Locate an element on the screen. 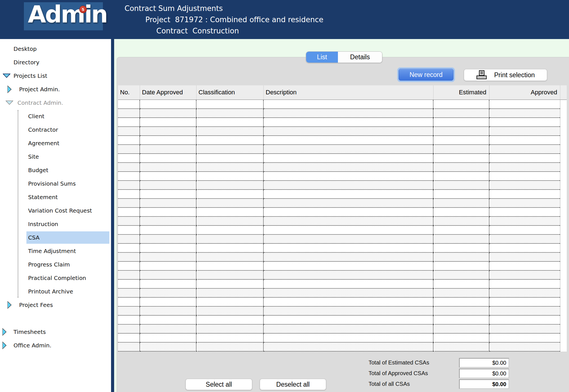 The height and width of the screenshot is (392, 569). sidebar-item-agreement: Agreement is located at coordinates (56, 143).